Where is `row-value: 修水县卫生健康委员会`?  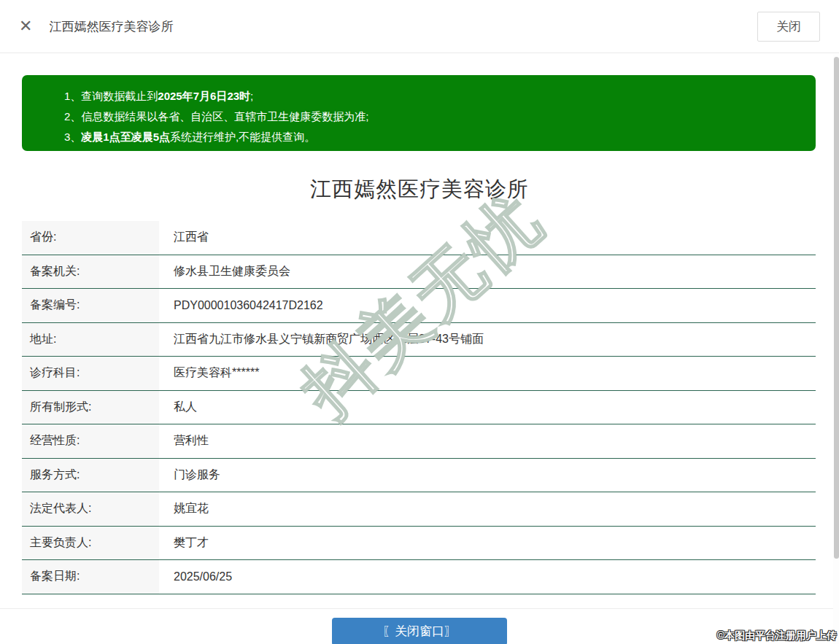
row-value: 修水县卫生健康委员会 is located at coordinates (487, 272).